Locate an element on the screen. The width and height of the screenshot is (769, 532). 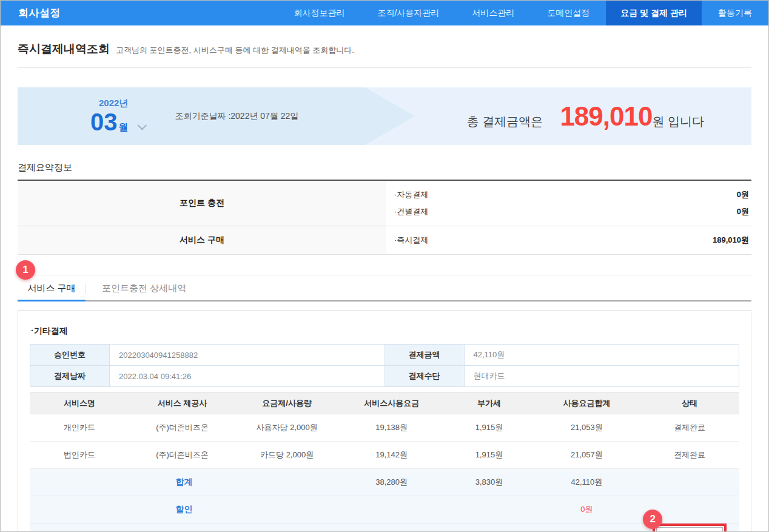
col-service-name: 서비스명 is located at coordinates (79, 403).